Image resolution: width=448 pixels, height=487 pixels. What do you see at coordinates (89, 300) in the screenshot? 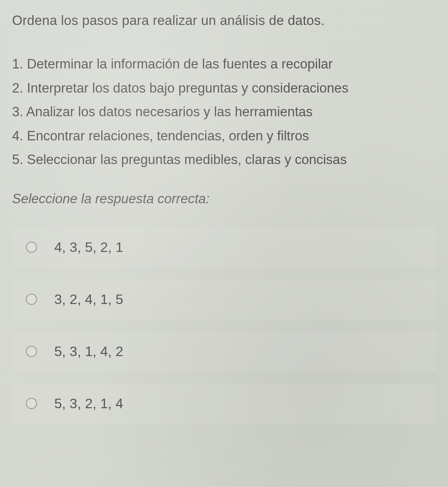
I see `option-label: 3, 2, 4, 1, 5` at bounding box center [89, 300].